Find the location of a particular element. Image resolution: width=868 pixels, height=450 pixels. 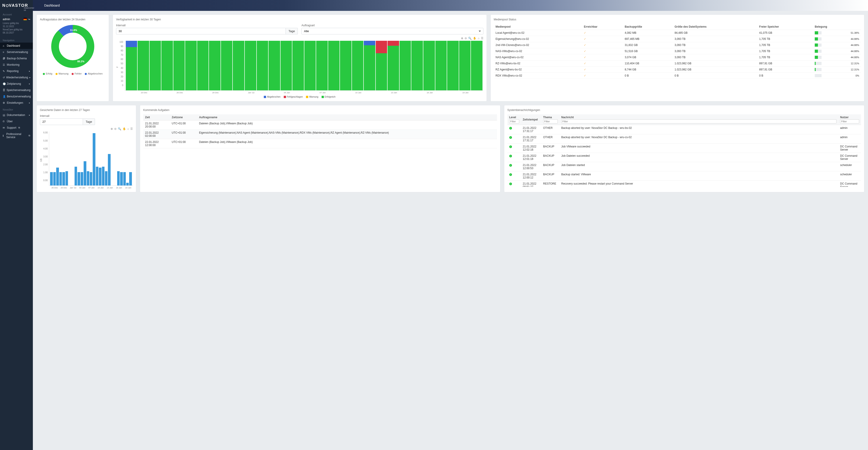

sidebar-item-label: Backup-Schema is located at coordinates (17, 59).